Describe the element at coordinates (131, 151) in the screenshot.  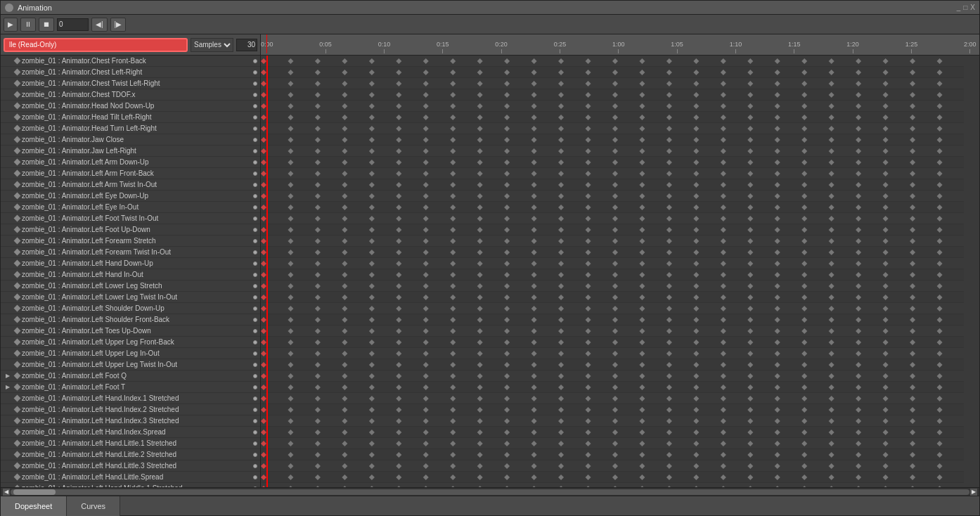
I see `track-row: zombie_01 : Animator.Jaw Left-Right` at that location.